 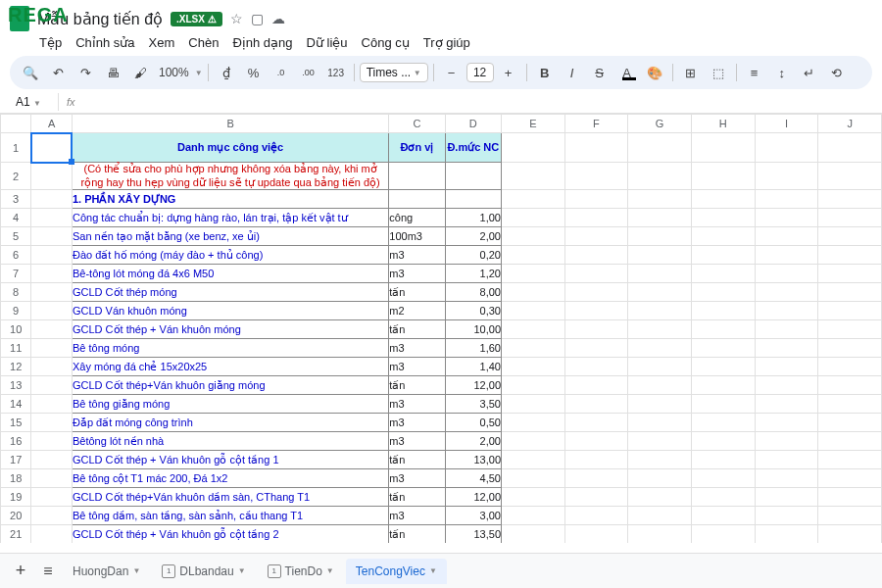 I want to click on menu-tools: Công cụ, so click(x=386, y=43).